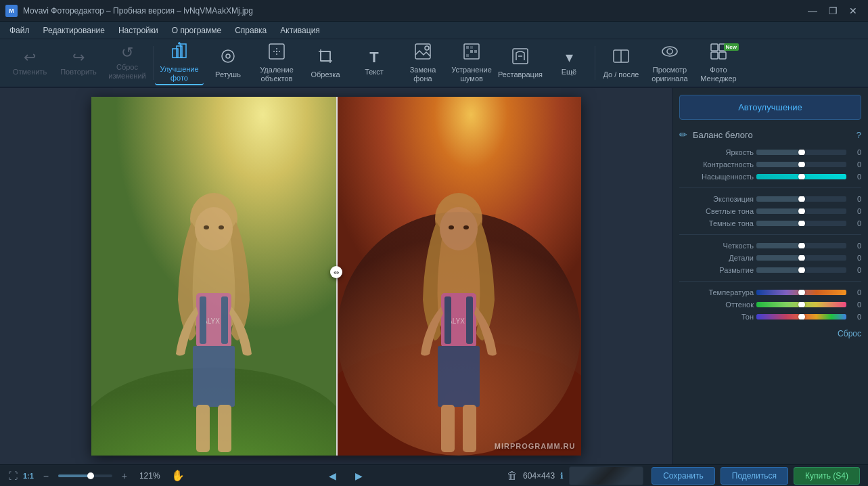 This screenshot has height=486, width=868. Describe the element at coordinates (46, 476) in the screenshot. I see `zoom-out-button: −` at that location.